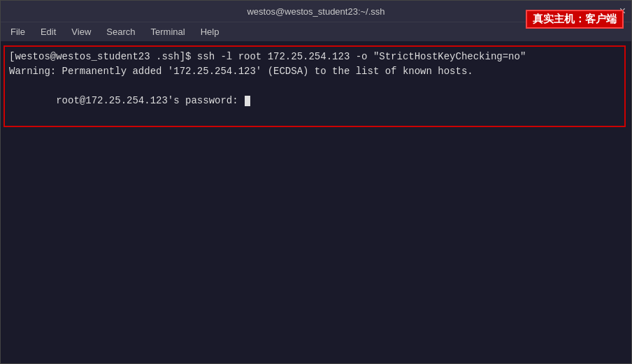  I want to click on menu-file: File, so click(18, 32).